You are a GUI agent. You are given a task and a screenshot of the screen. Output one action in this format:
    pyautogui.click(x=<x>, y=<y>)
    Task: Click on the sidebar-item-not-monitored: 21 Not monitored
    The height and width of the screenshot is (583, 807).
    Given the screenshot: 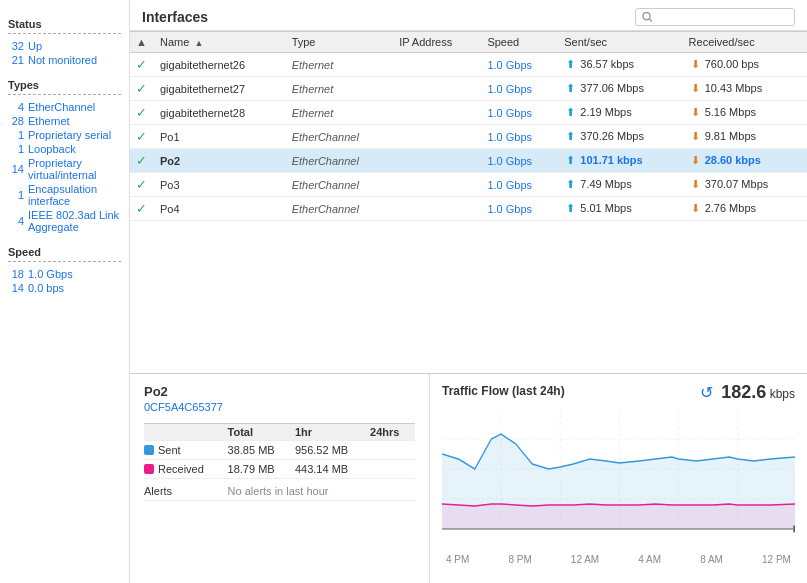 What is the action you would take?
    pyautogui.click(x=64, y=60)
    